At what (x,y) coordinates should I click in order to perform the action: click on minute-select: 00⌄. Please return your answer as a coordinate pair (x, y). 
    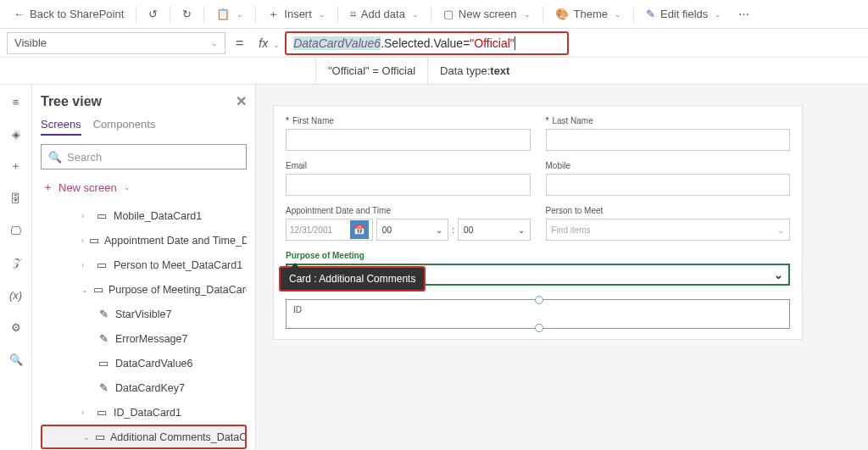
    Looking at the image, I should click on (493, 230).